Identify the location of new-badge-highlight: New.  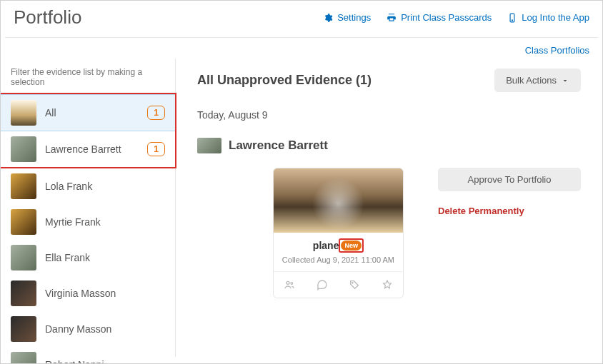
(352, 246).